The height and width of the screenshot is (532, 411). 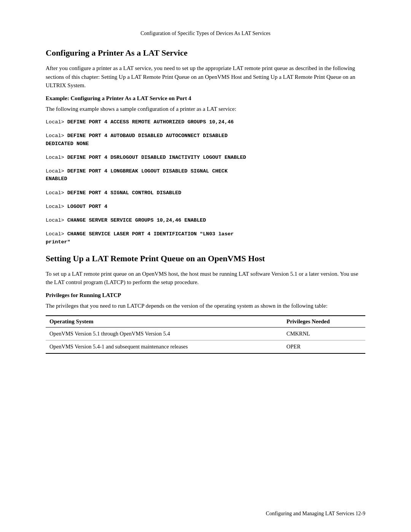 What do you see at coordinates (206, 175) in the screenshot?
I see `command-4: Local> DEFINE PORT 4 LONGBREAK LOGOUT DI…` at bounding box center [206, 175].